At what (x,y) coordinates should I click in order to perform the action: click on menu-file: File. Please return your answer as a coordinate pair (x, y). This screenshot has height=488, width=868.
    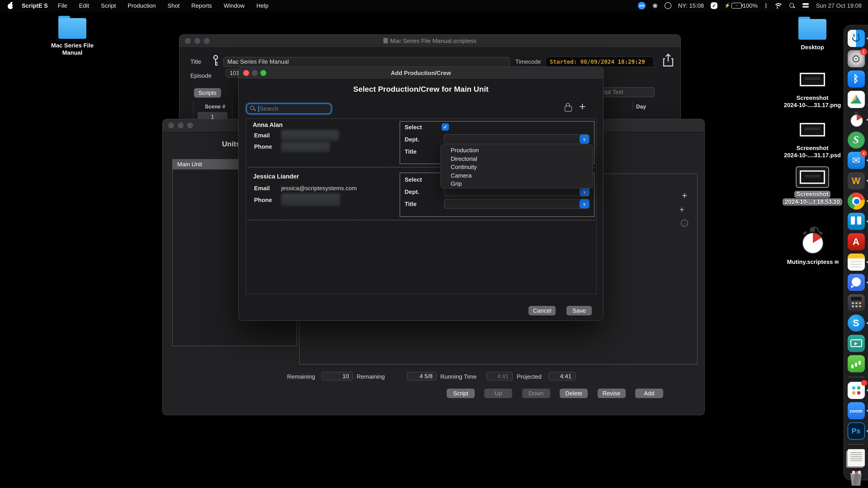
    Looking at the image, I should click on (63, 6).